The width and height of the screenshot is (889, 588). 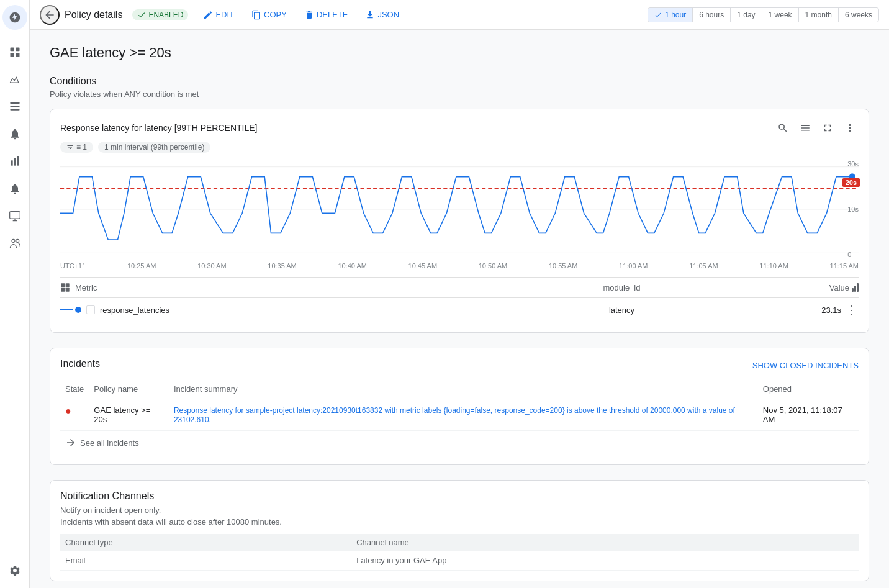 I want to click on sidebar-notification-icon, so click(x=15, y=189).